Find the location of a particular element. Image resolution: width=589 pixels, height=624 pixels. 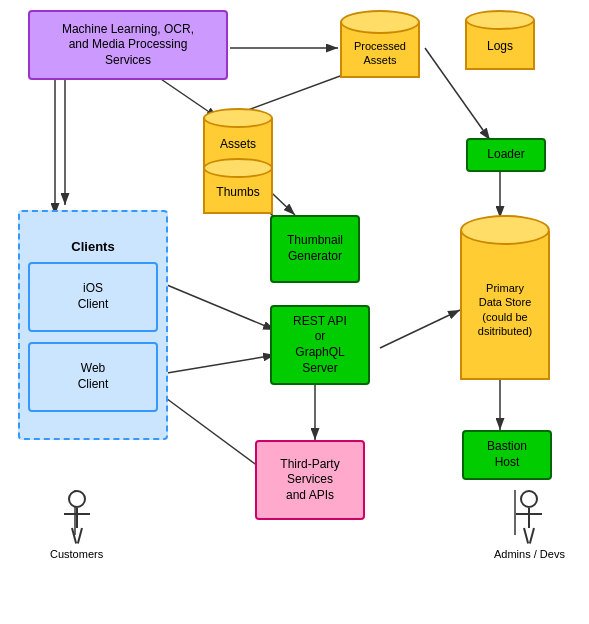

customers-right-leg is located at coordinates (79, 536).